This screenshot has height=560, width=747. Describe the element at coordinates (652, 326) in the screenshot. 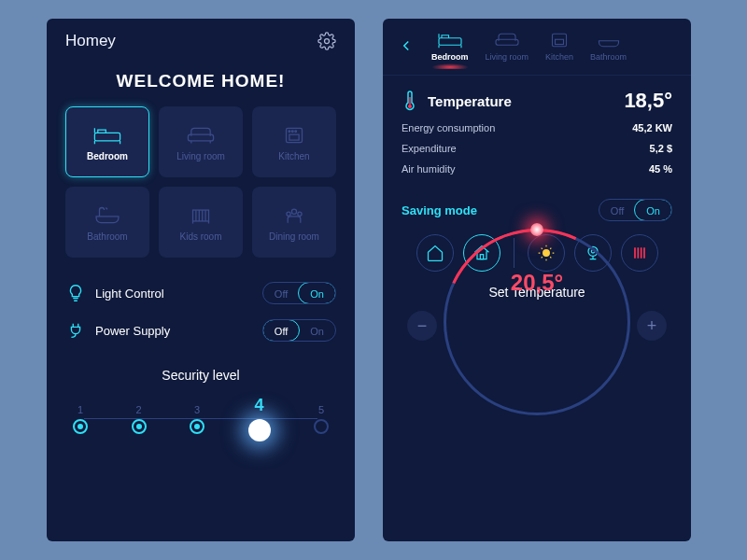

I see `temp-increase-button: +` at that location.